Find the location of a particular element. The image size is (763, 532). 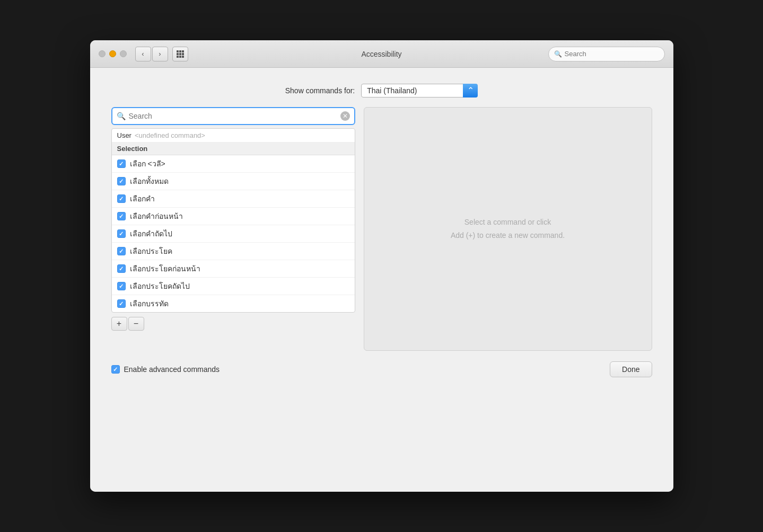

titlebar-search-bar: 🔍 is located at coordinates (607, 54).